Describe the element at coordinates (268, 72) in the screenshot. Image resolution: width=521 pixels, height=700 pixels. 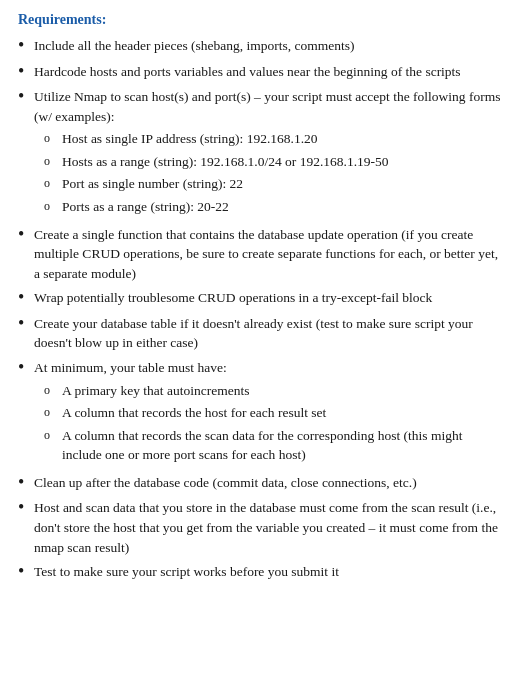
I see `item-text-2: Hardcode hosts and ports variables and v…` at that location.